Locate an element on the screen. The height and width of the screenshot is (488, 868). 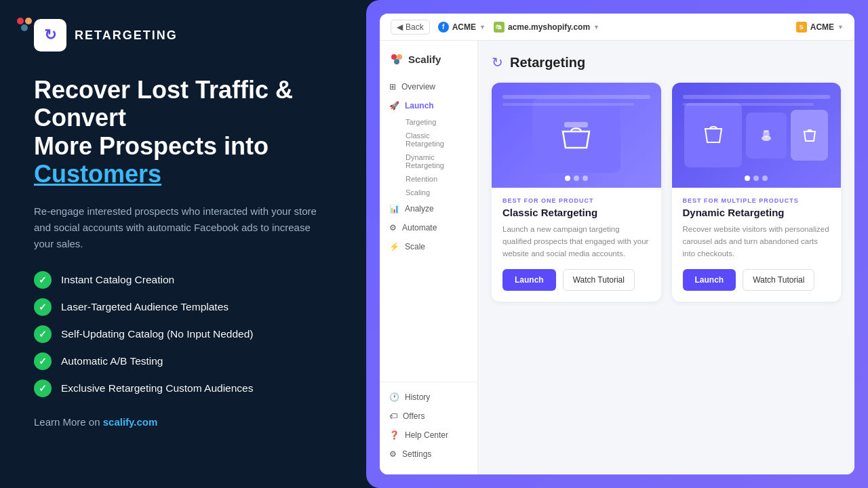
logo-bar: ↻ RETARGETING is located at coordinates (190, 35).